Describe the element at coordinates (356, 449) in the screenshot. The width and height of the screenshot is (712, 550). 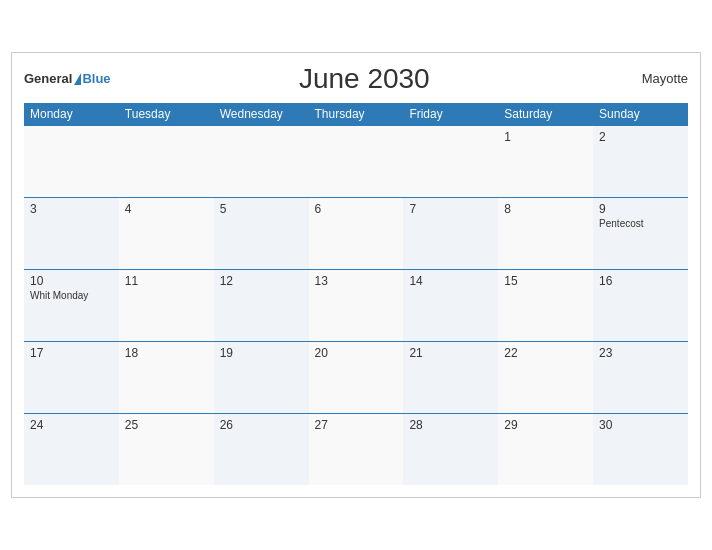
I see `week-row-4: 24252627282930` at that location.